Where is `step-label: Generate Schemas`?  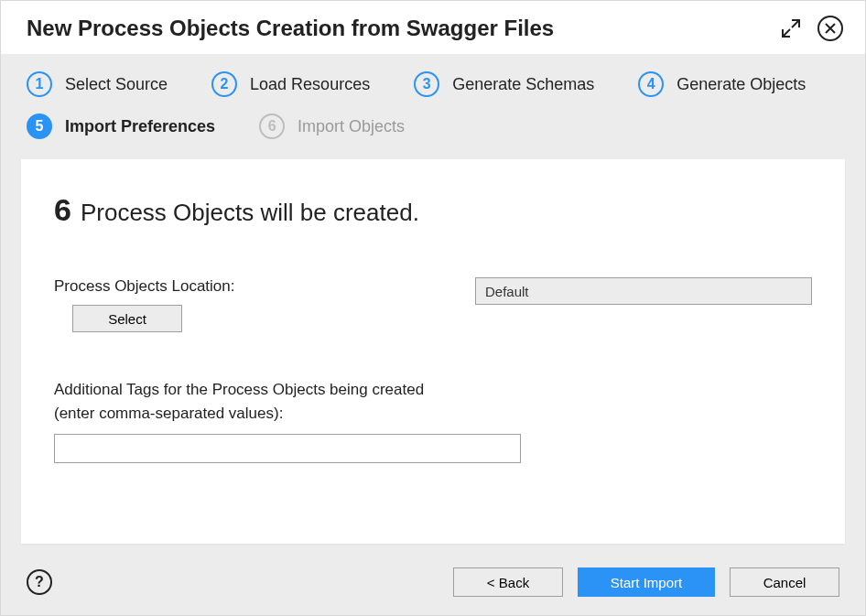
step-label: Generate Schemas is located at coordinates (524, 84).